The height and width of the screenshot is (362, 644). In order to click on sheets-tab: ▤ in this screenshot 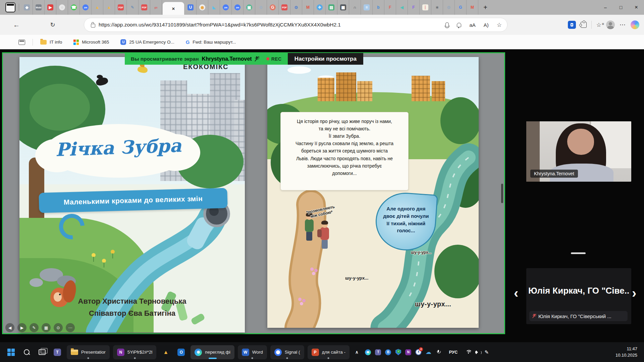, I will do `click(331, 7)`.